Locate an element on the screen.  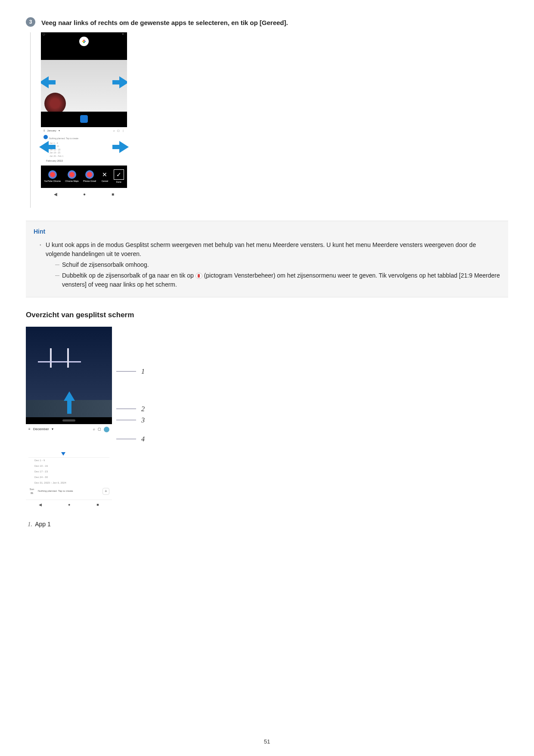
bridge-graphic is located at coordinates (59, 358).